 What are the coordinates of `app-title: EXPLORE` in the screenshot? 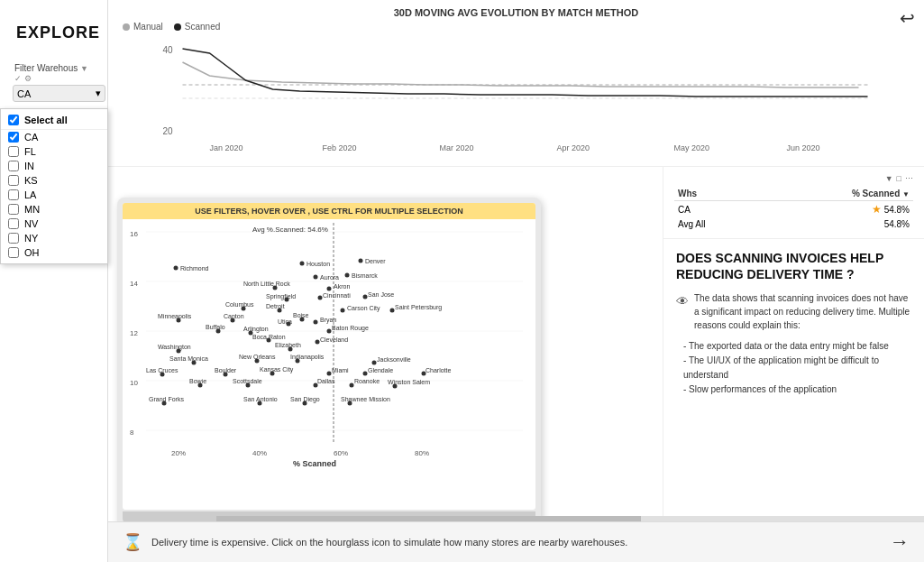 It's located at (58, 32).